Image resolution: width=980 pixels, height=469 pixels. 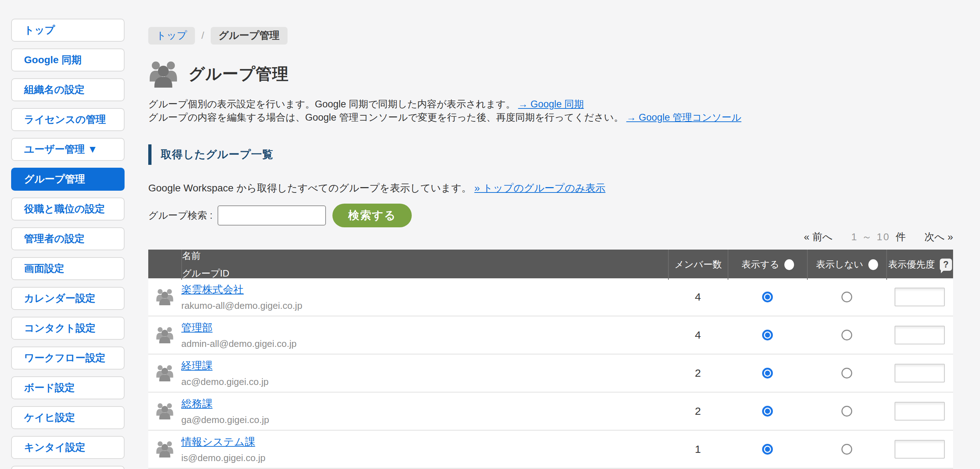 I want to click on group-name-link: 総務課, so click(x=197, y=404).